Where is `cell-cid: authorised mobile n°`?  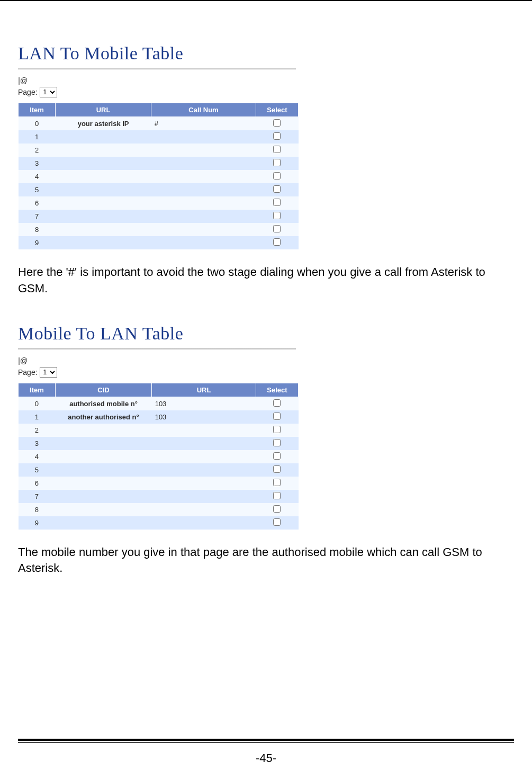 cell-cid: authorised mobile n° is located at coordinates (103, 404).